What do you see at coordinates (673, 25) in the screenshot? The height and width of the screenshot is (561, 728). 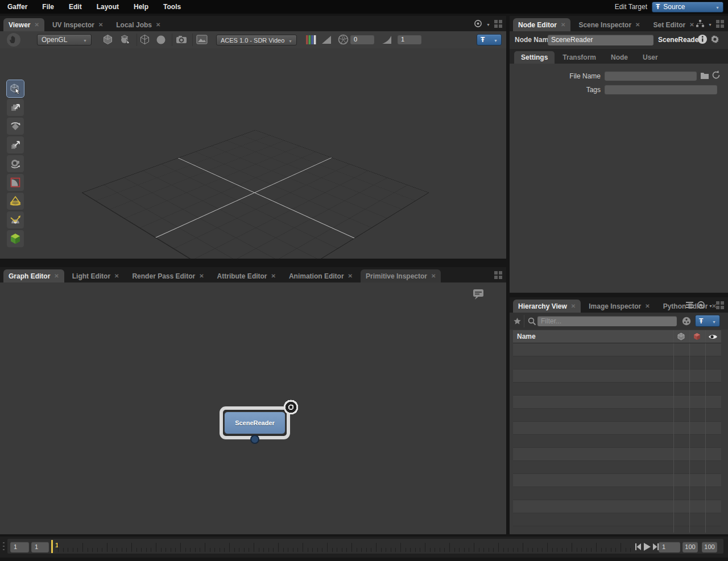 I see `tab-set-editor: Set Editor` at bounding box center [673, 25].